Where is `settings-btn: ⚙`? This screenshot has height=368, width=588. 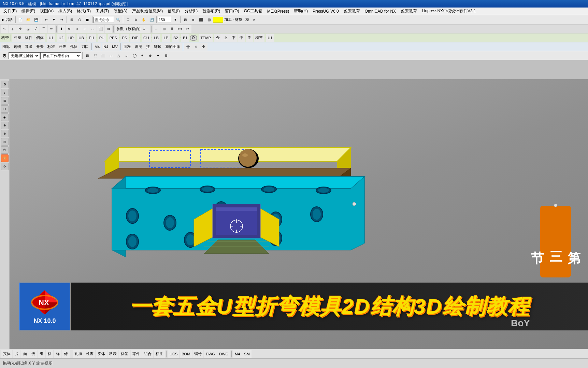
settings-btn: ⚙ is located at coordinates (204, 47).